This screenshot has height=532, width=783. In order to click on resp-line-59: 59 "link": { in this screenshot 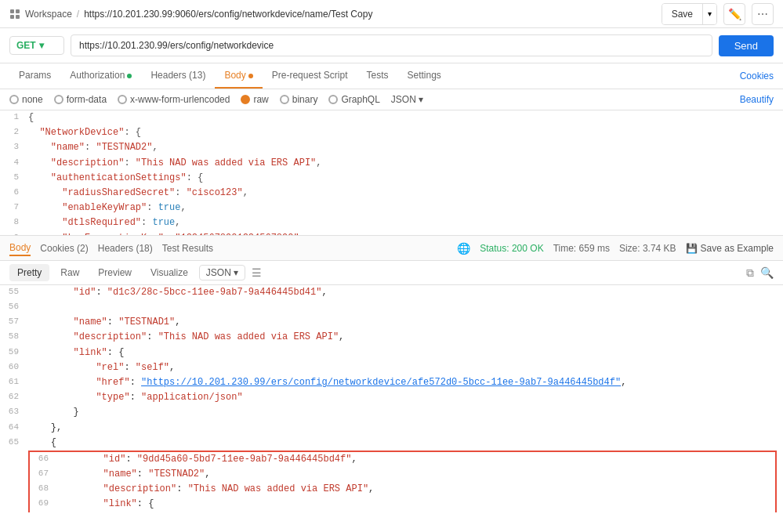, I will do `click(392, 353)`.